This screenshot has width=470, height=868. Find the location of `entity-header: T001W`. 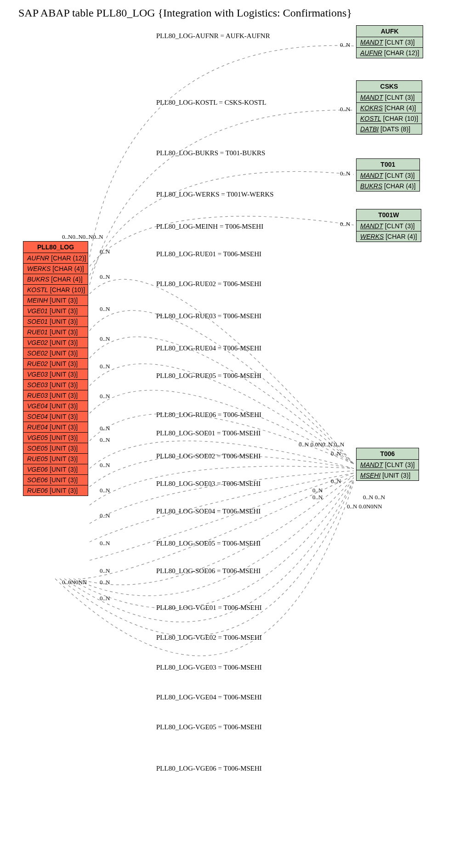

entity-header: T001W is located at coordinates (389, 215).